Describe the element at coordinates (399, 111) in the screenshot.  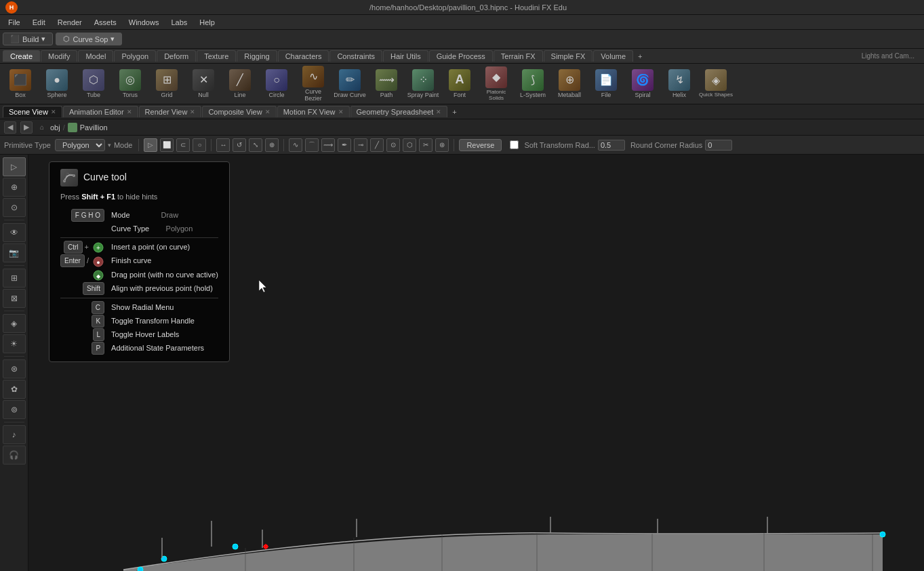
I see `panel-tab-geometry-spreadsheet: Geometry Spreadsheet ✕` at that location.